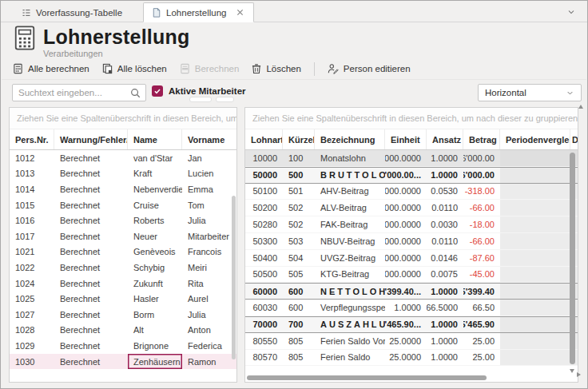 The height and width of the screenshot is (389, 588). I want to click on wage-cell-bezeichnung: AUSZAHLUNG, so click(350, 324).